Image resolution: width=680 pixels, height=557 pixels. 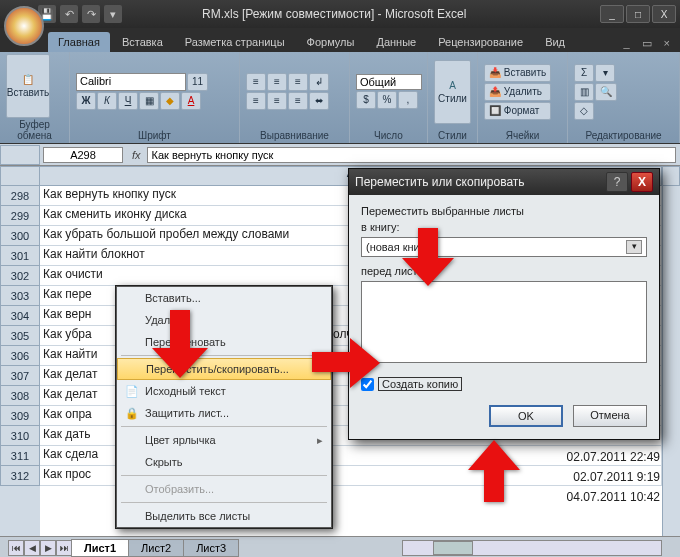 I want to click on font-name-combo: Calibri, so click(x=131, y=82).